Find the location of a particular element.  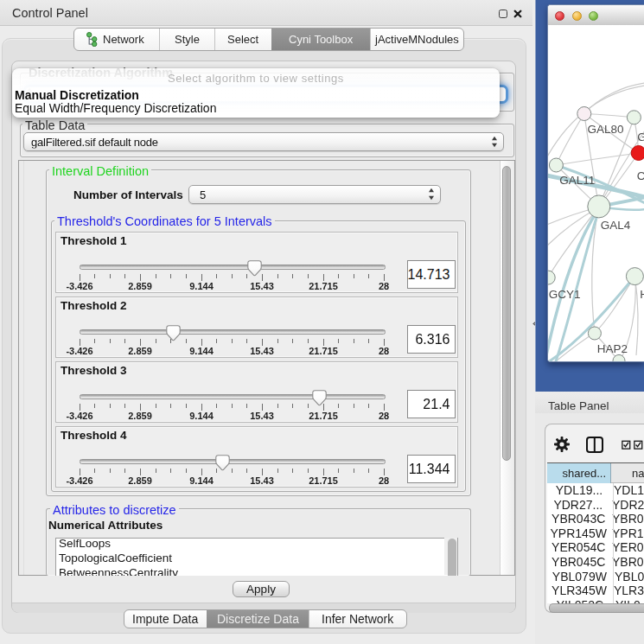

threshold-value-field: 21.4 is located at coordinates (431, 405).